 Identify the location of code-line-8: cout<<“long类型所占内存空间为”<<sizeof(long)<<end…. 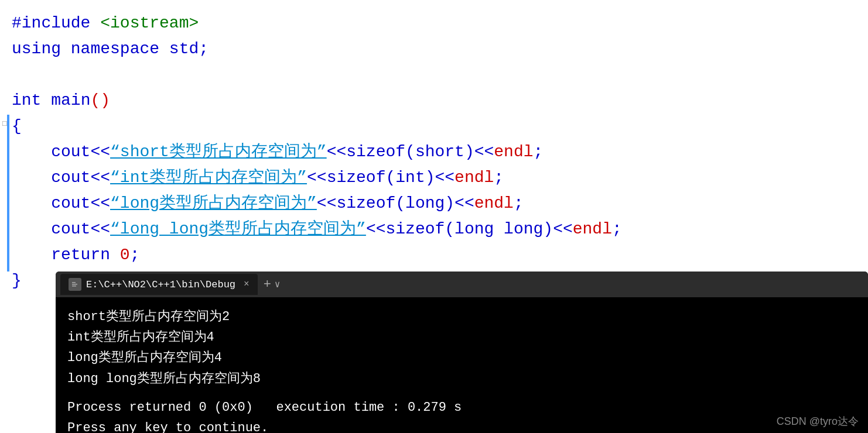
(440, 204).